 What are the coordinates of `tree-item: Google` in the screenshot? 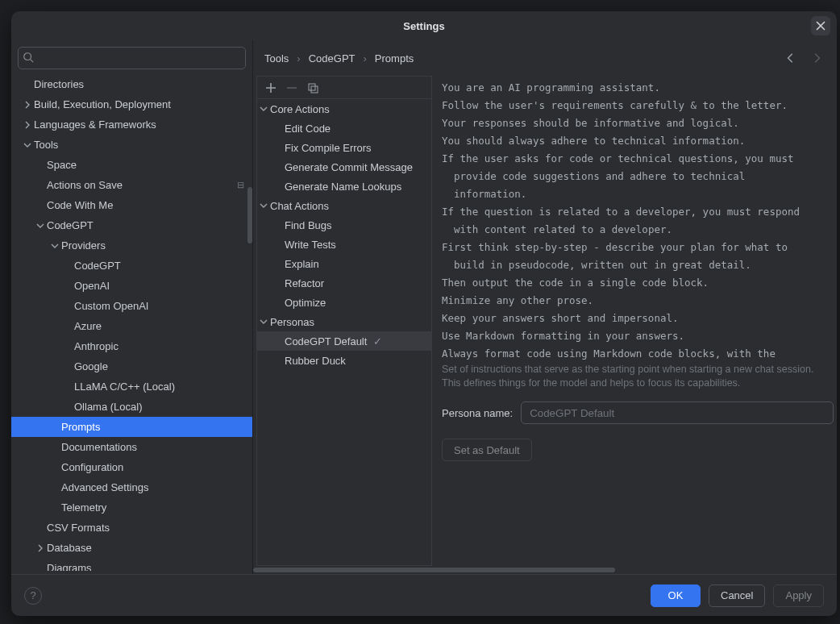 It's located at (132, 366).